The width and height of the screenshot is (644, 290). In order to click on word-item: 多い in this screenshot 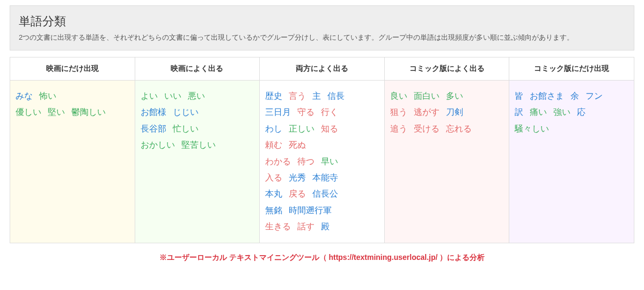, I will do `click(455, 96)`.